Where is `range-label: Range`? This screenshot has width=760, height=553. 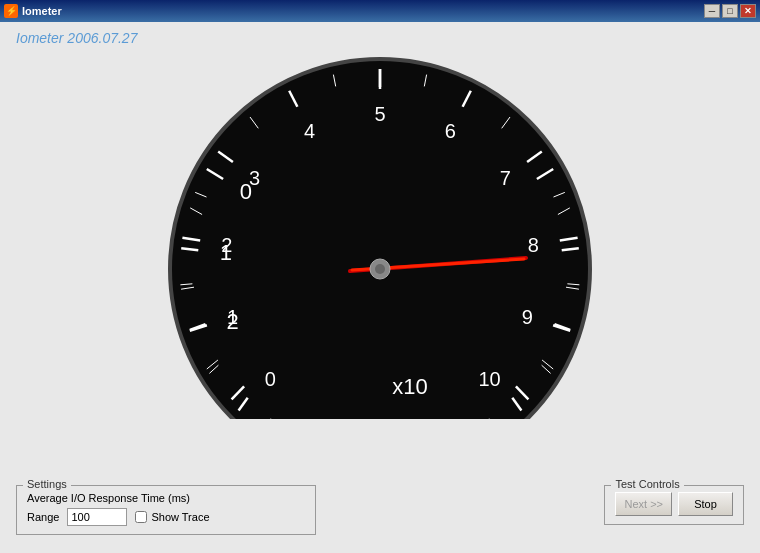 range-label: Range is located at coordinates (43, 517).